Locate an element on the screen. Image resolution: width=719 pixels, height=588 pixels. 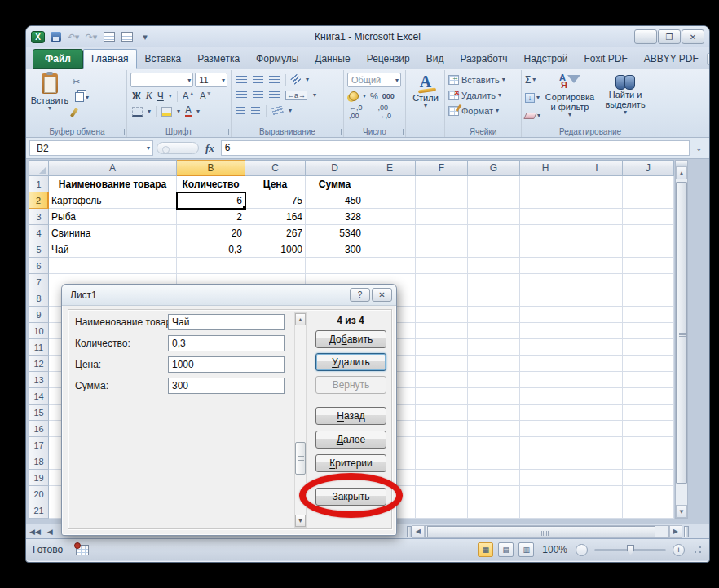
row-header-21: 21 is located at coordinates (39, 511).